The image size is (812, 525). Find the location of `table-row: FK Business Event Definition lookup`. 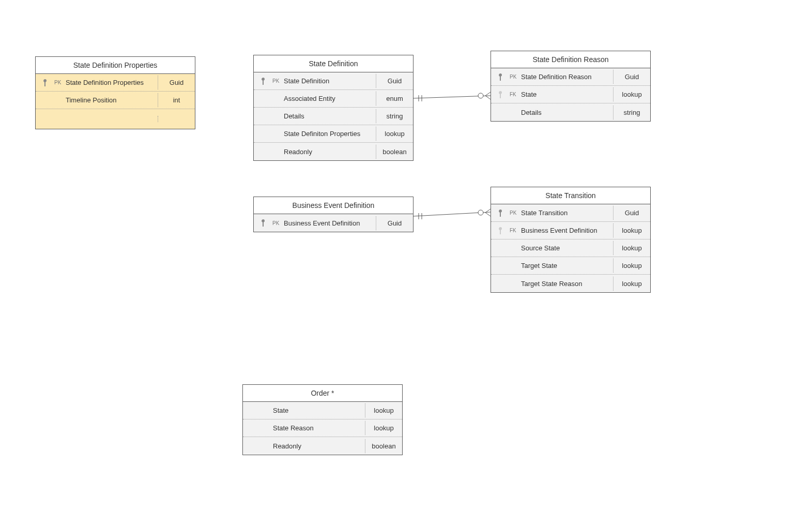

table-row: FK Business Event Definition lookup is located at coordinates (571, 231).